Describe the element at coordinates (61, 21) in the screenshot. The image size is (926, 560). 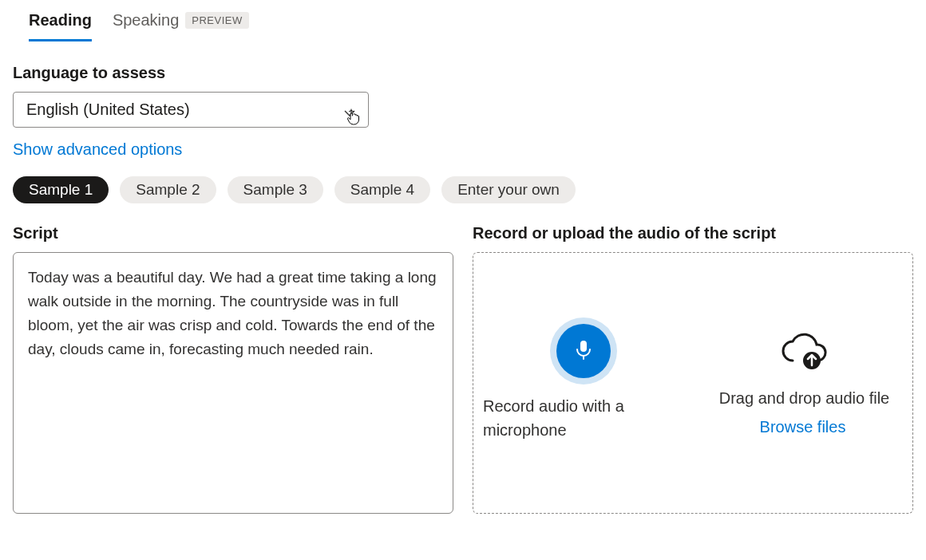
I see `tab-reading-label: Reading` at that location.